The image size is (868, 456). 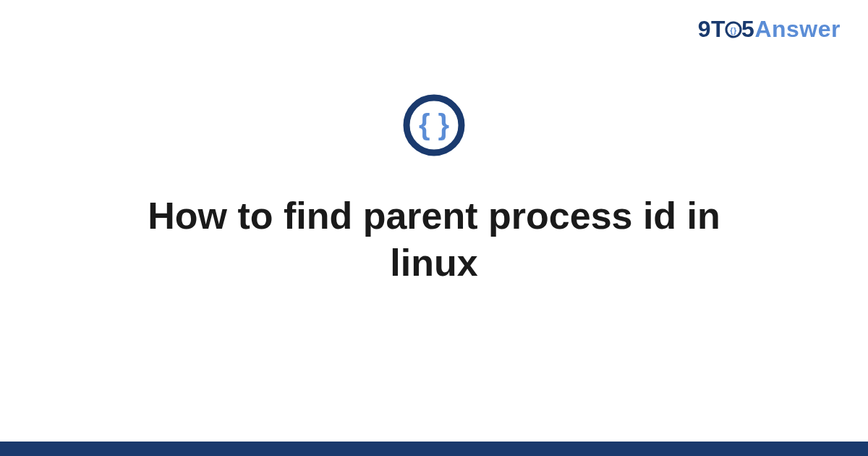 What do you see at coordinates (770, 29) in the screenshot?
I see `brand-logo: 9T {} 5Answer` at bounding box center [770, 29].